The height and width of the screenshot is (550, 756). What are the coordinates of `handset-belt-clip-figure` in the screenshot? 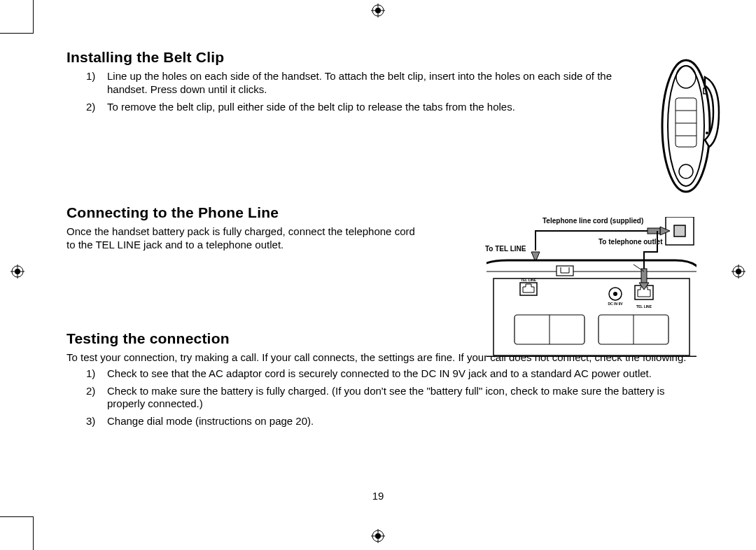 It's located at (690, 126).